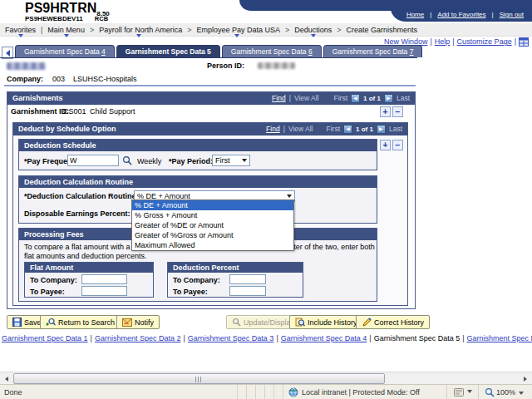 The height and width of the screenshot is (399, 532). Describe the element at coordinates (276, 66) in the screenshot. I see `person-id-value-redacted` at that location.